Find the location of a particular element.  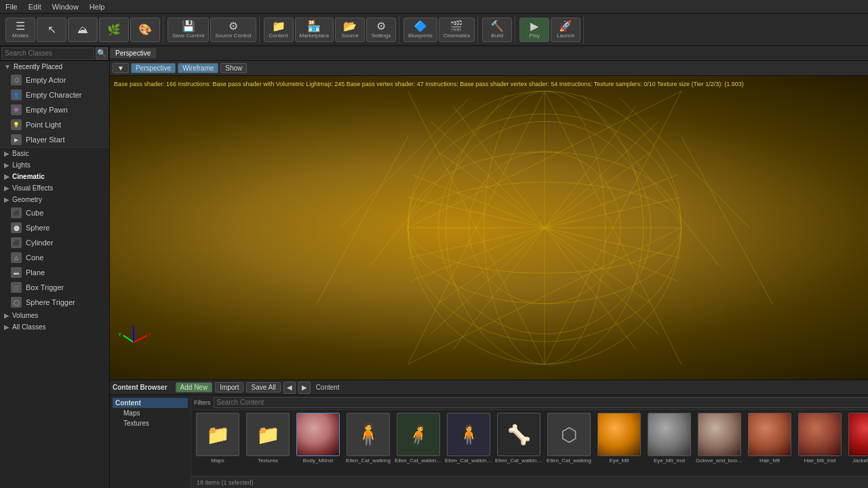

place-item-label: Cube is located at coordinates (35, 213).